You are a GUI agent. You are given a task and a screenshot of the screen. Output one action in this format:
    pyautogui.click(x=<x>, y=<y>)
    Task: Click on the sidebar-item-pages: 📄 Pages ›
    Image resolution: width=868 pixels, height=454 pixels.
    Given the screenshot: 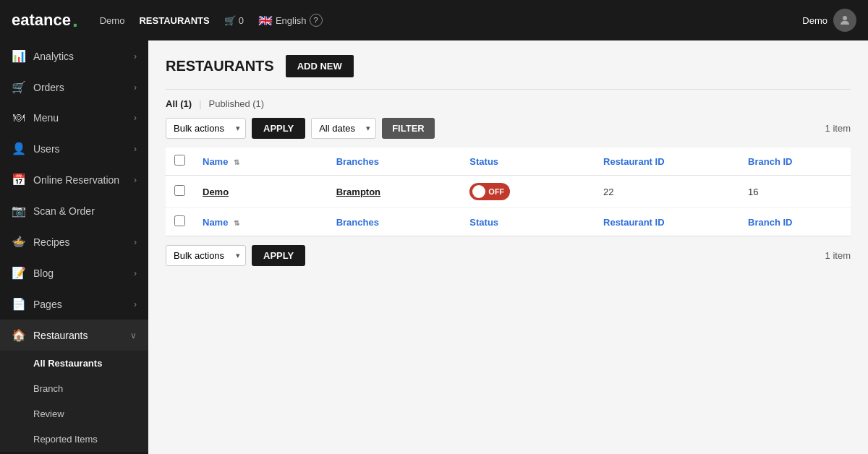 What is the action you would take?
    pyautogui.click(x=74, y=304)
    